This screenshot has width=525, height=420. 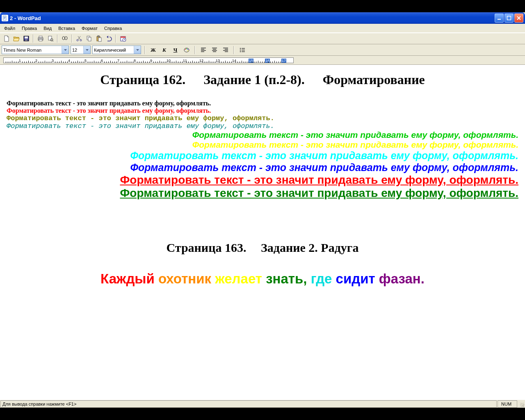 What do you see at coordinates (35, 50) in the screenshot?
I see `font-name-combo` at bounding box center [35, 50].